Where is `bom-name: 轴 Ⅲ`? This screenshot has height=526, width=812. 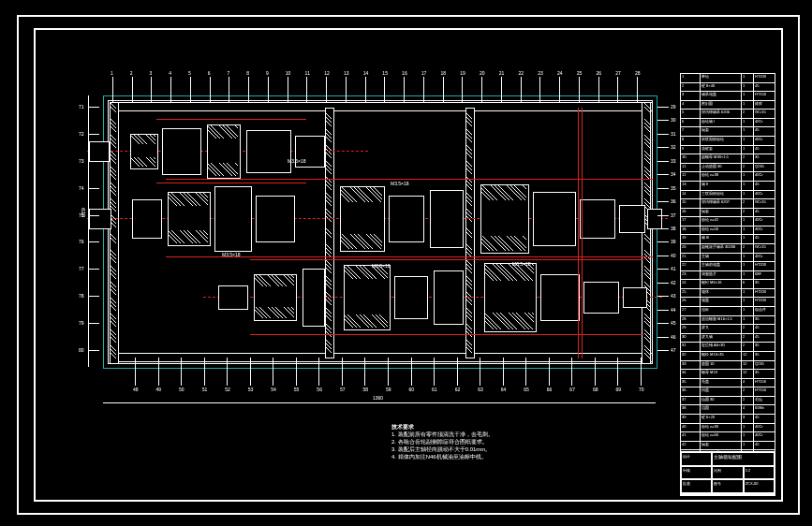 bom-name: 轴 Ⅲ is located at coordinates (721, 240).